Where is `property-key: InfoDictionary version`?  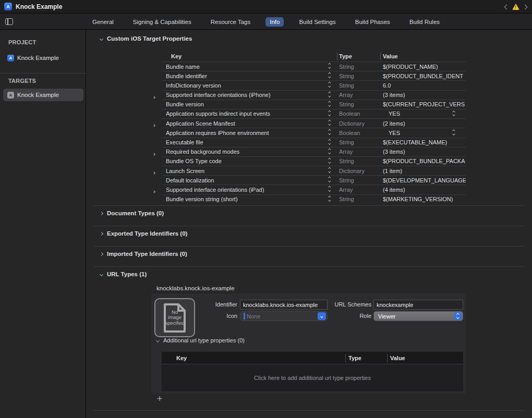 property-key: InfoDictionary version is located at coordinates (244, 85).